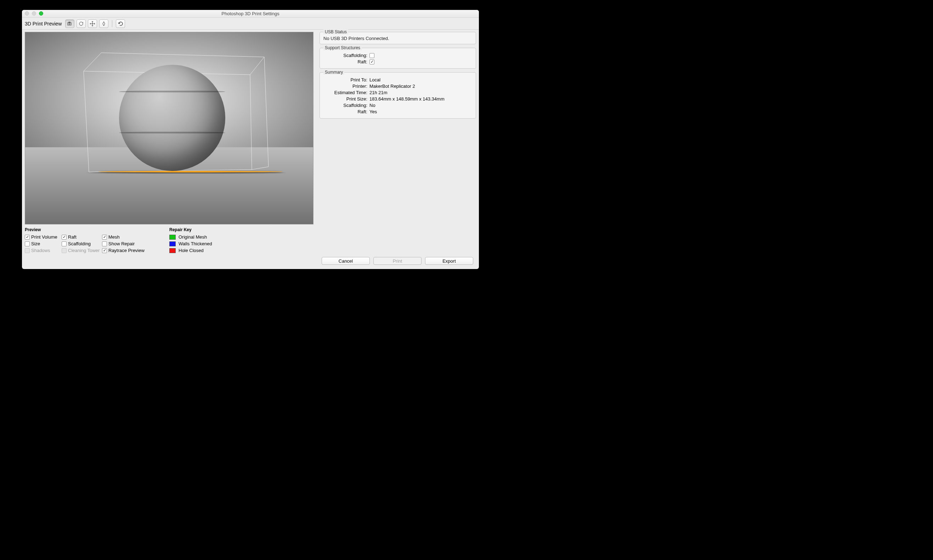 The image size is (933, 560). What do you see at coordinates (347, 92) in the screenshot?
I see `estimated-time-label: Estimated Time:` at bounding box center [347, 92].